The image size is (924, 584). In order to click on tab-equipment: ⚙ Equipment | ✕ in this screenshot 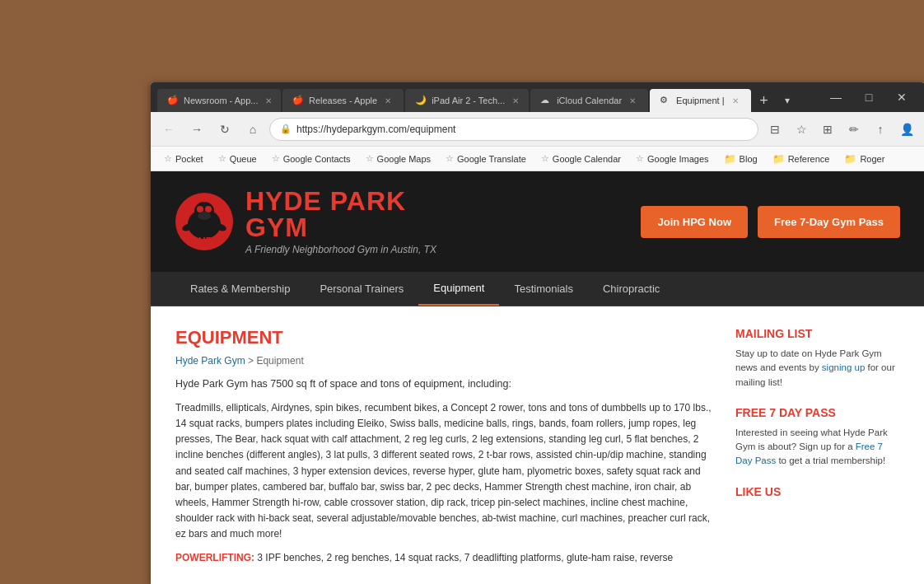, I will do `click(700, 100)`.